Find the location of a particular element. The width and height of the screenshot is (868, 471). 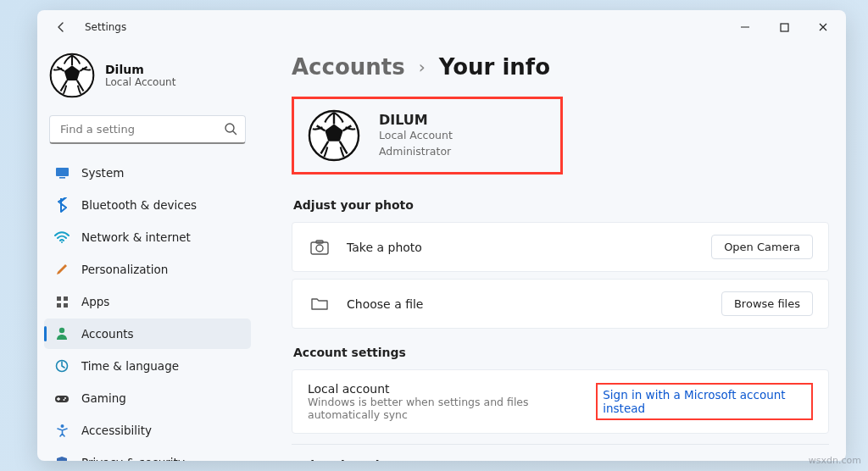

minimize-button is located at coordinates (745, 27).